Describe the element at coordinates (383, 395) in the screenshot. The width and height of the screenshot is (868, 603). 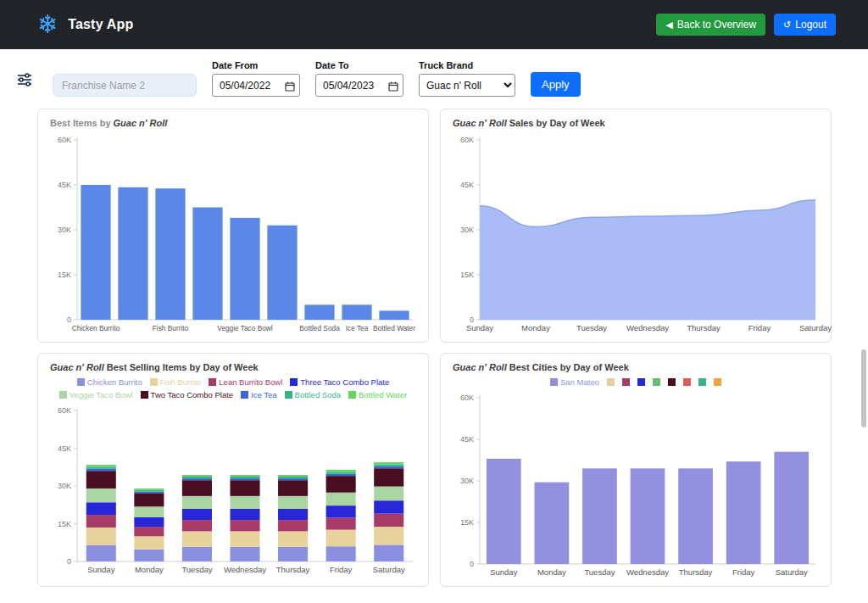
I see `legend-label: Bottled Water` at that location.